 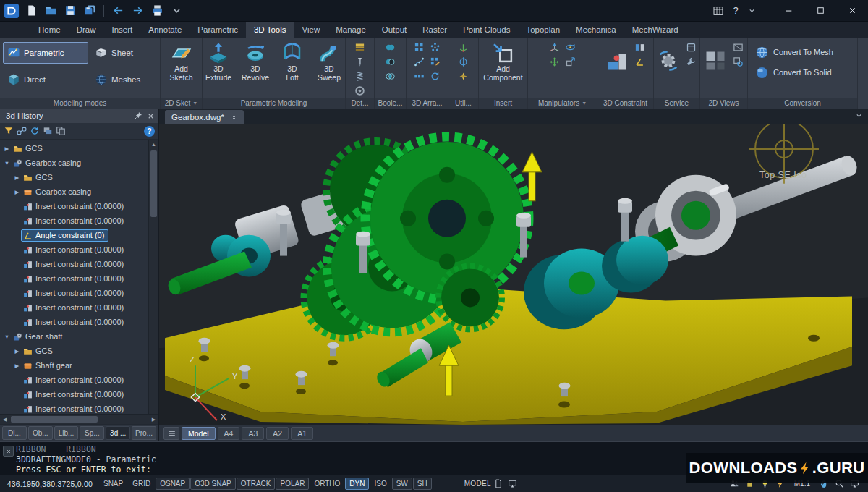 I want to click on tree-item: ▼Gearbox casing, so click(x=74, y=163).